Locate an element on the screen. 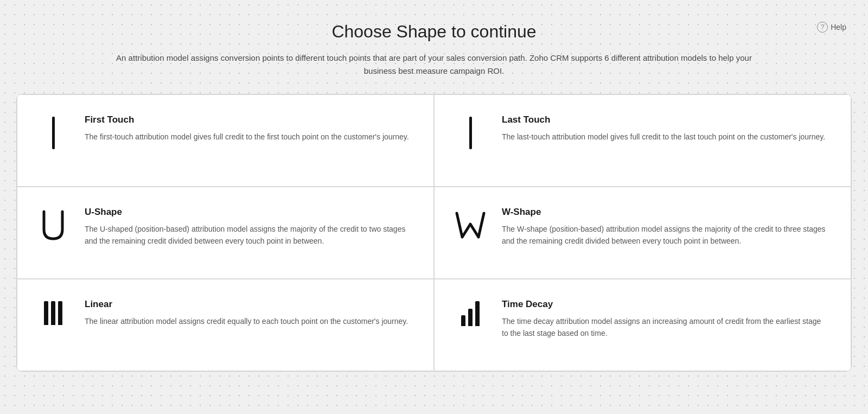 This screenshot has width=868, height=414. page-subtitle: An attribution model assigns conversion … is located at coordinates (434, 65).